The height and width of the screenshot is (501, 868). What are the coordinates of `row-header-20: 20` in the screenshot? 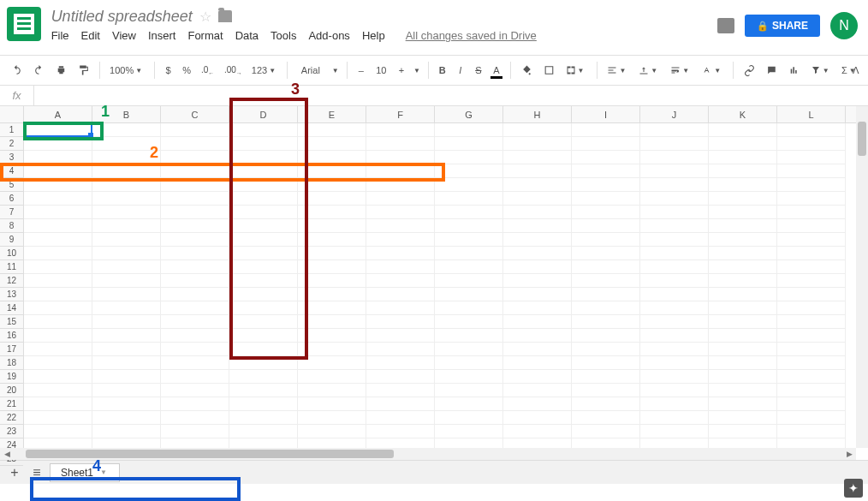 It's located at (12, 391).